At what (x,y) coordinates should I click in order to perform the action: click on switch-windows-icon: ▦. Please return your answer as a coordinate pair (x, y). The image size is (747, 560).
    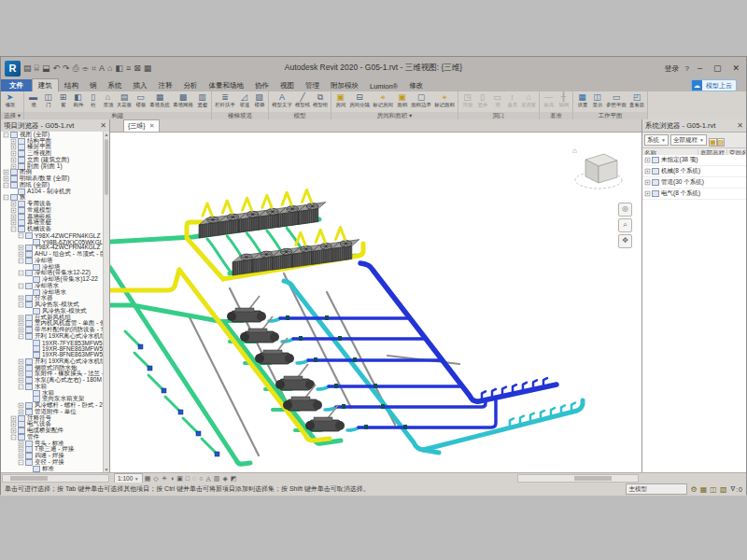
    Looking at the image, I should click on (148, 68).